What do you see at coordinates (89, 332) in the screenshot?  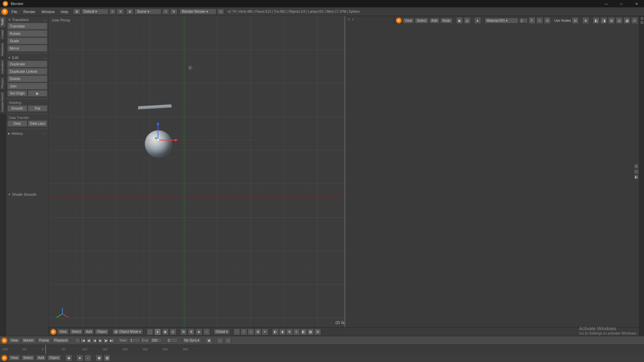 I see `vp-add-btn: Add` at bounding box center [89, 332].